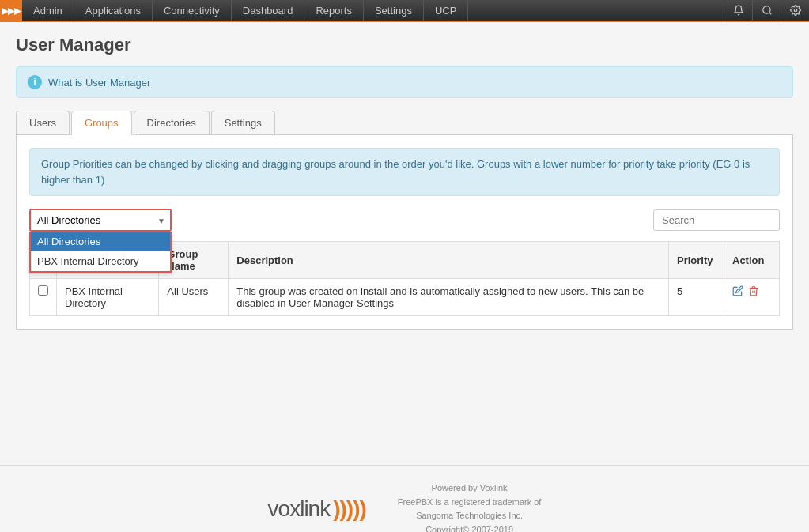 The image size is (809, 532). What do you see at coordinates (100, 242) in the screenshot?
I see `dropdown-option-all-directories: All Directories` at bounding box center [100, 242].